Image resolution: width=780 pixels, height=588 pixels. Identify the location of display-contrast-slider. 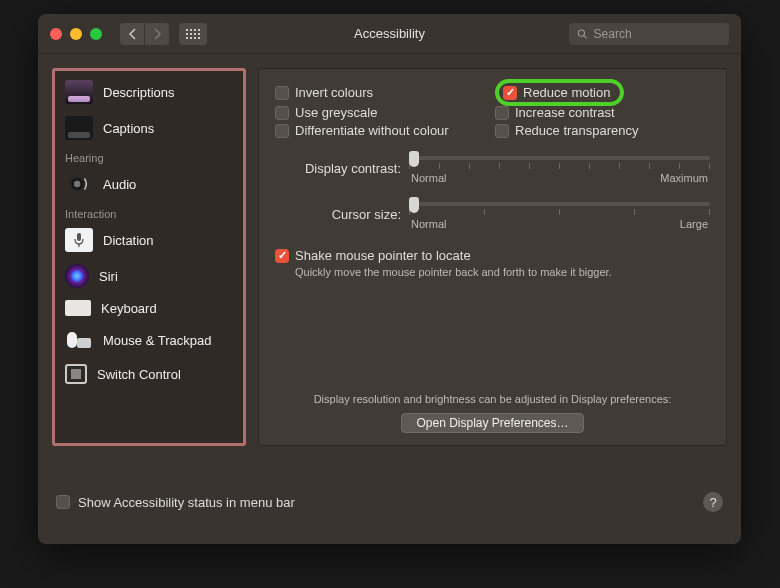
(560, 158).